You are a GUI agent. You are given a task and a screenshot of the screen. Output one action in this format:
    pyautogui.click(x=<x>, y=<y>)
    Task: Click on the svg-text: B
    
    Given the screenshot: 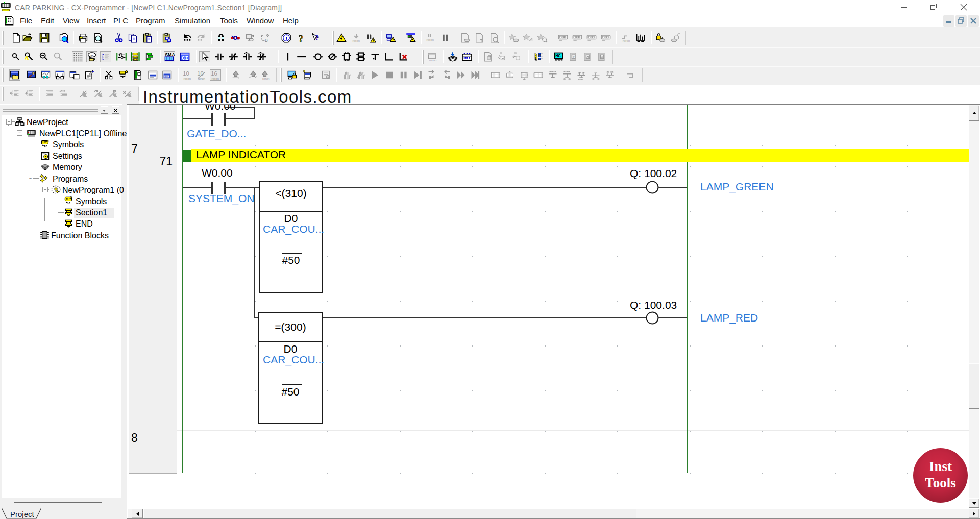 What is the action you would take?
    pyautogui.click(x=266, y=40)
    